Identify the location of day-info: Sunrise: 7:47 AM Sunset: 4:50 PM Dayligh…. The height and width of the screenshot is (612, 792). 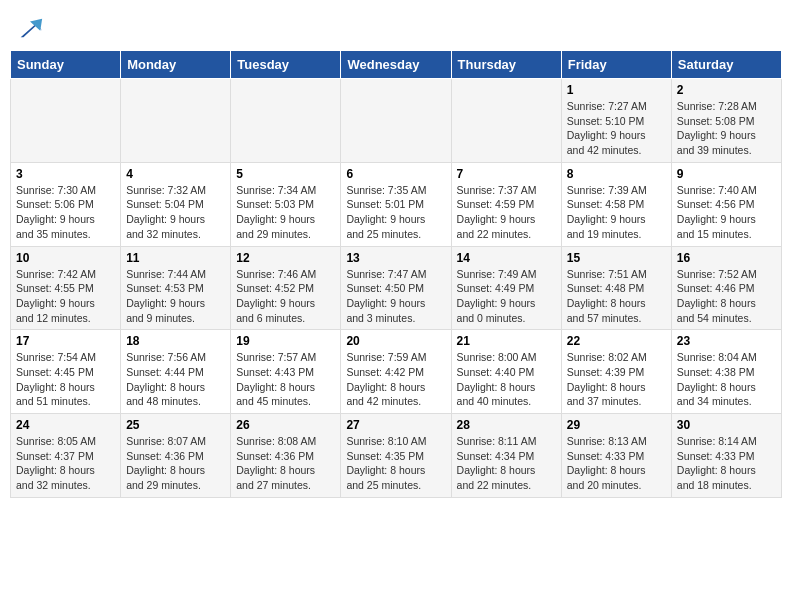
(396, 296).